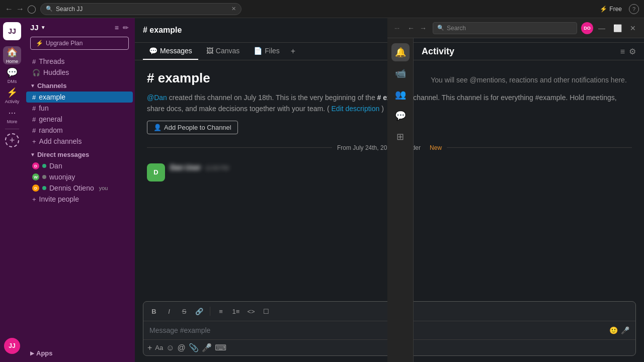  What do you see at coordinates (236, 311) in the screenshot?
I see `ordered-list-button: 1≡` at bounding box center [236, 311].